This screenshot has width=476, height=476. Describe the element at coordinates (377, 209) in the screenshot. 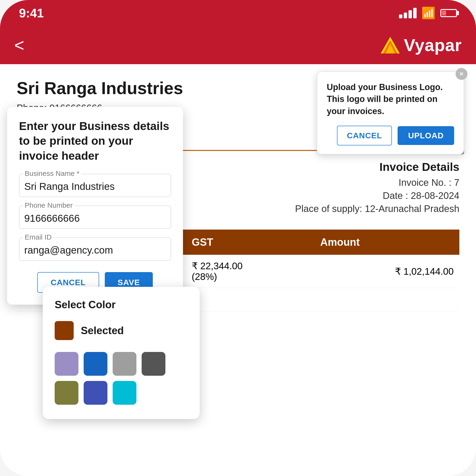

I see `place-of-supply: Place of supply: 12-Arunachal Pradesh` at that location.